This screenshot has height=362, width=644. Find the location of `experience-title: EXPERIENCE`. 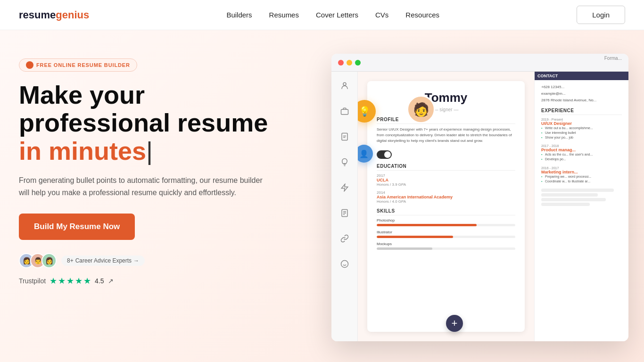

experience-title: EXPERIENCE is located at coordinates (582, 111).